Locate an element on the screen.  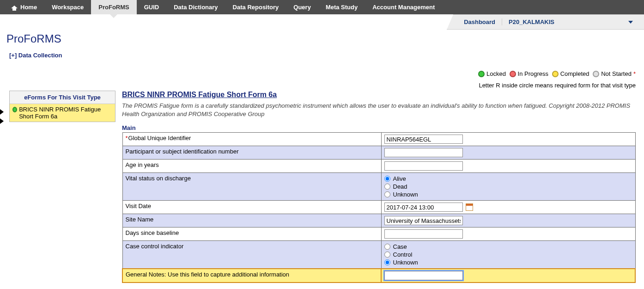
dashboard-link: Dashboard is located at coordinates (480, 22).